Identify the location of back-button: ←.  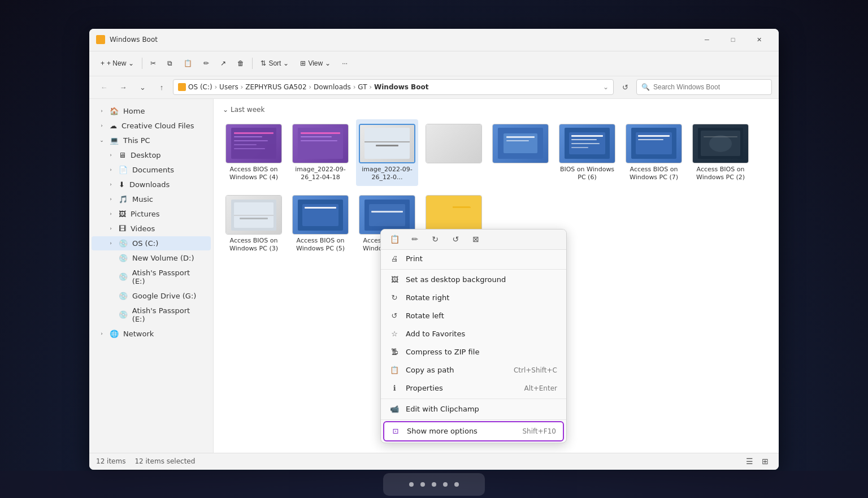
(104, 87).